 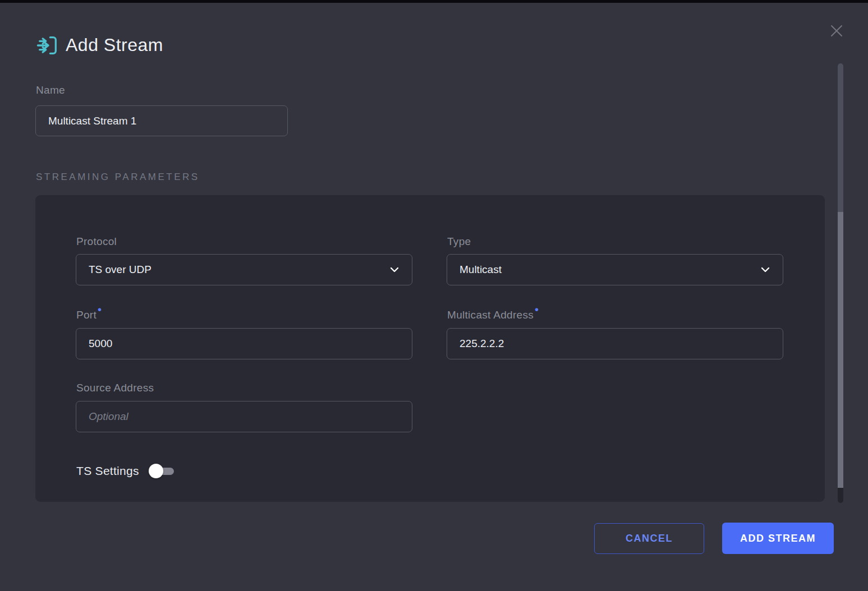 I want to click on page-title: Add Stream, so click(x=114, y=45).